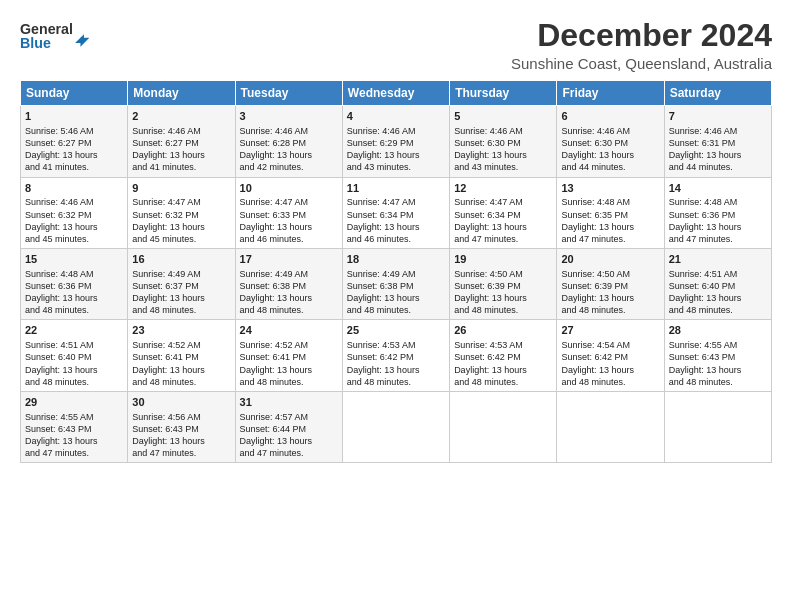 The image size is (792, 612). I want to click on calendar-cell: 24Sunrise: 4:52 AMSunset: 6:41 PMDayligh…, so click(288, 356).